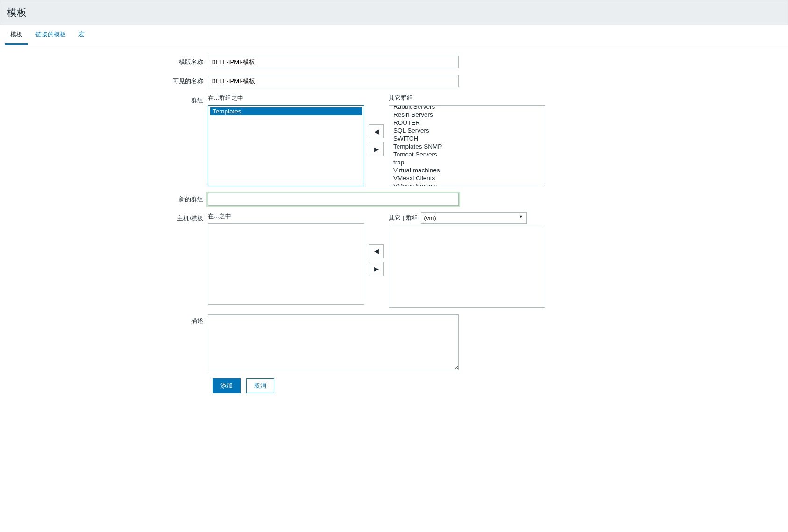 The image size is (788, 532). I want to click on in-hosts-label: 在...之中, so click(286, 216).